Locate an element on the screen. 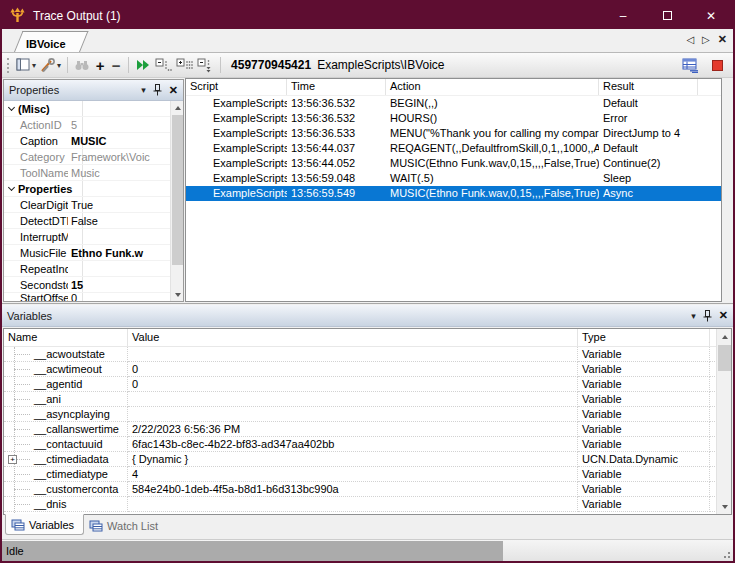 The image size is (735, 563). remove-button: − is located at coordinates (116, 66).